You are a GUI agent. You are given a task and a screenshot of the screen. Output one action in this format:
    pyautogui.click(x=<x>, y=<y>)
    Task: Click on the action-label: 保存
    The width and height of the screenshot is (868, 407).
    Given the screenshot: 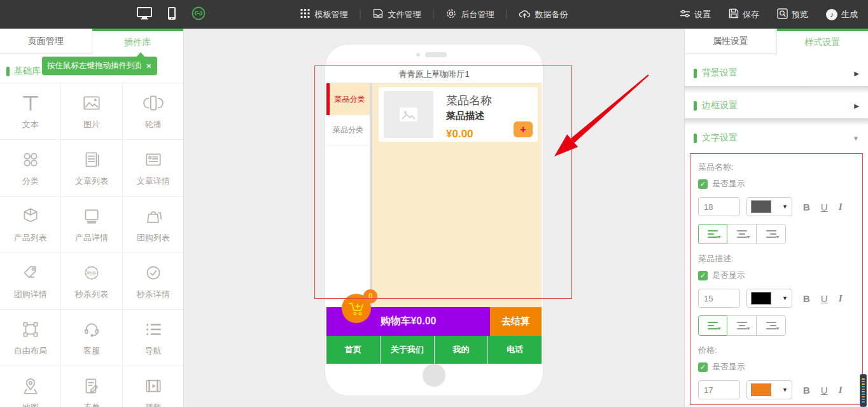 What is the action you would take?
    pyautogui.click(x=751, y=15)
    